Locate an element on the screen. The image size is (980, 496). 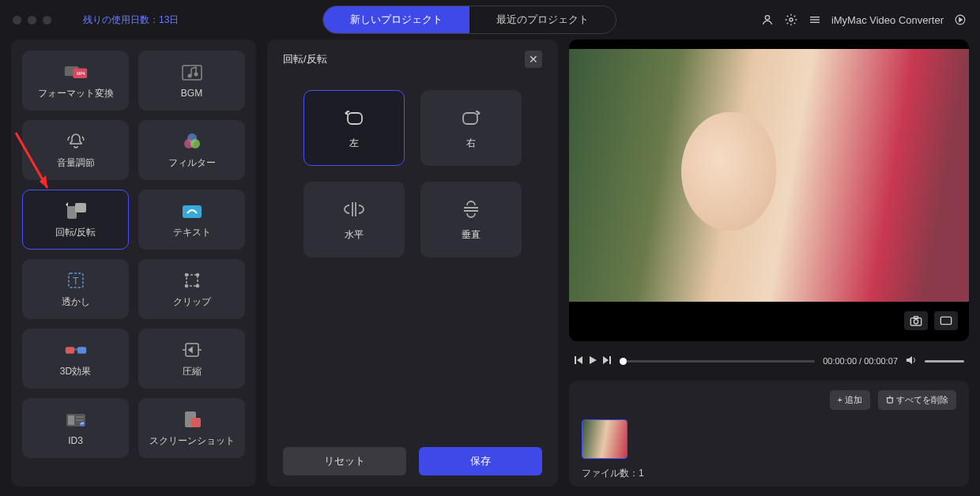
tool-label: フォーマット変換 is located at coordinates (76, 93).